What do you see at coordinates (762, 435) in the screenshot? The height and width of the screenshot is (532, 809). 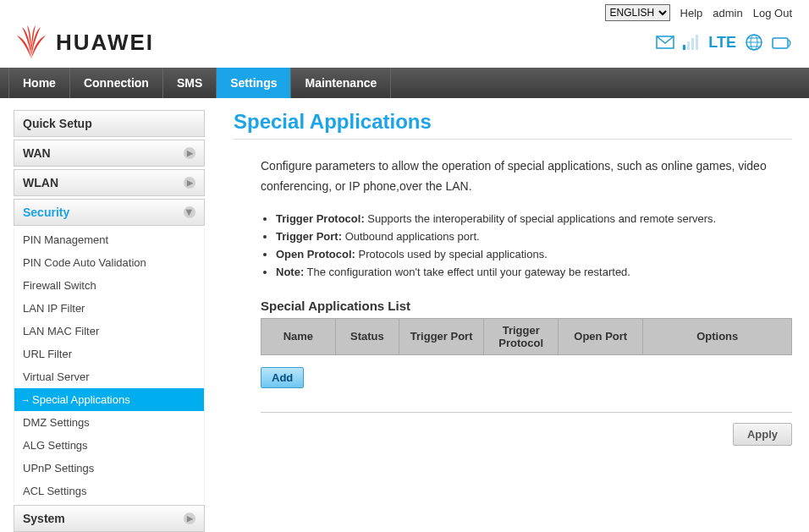 I see `apply-button: Apply` at bounding box center [762, 435].